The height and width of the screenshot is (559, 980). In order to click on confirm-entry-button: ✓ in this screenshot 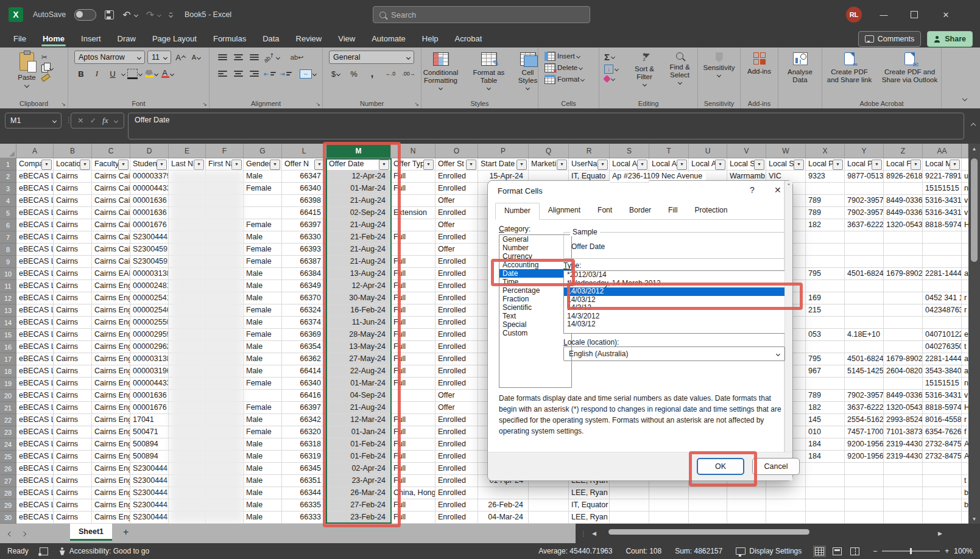, I will do `click(93, 121)`.